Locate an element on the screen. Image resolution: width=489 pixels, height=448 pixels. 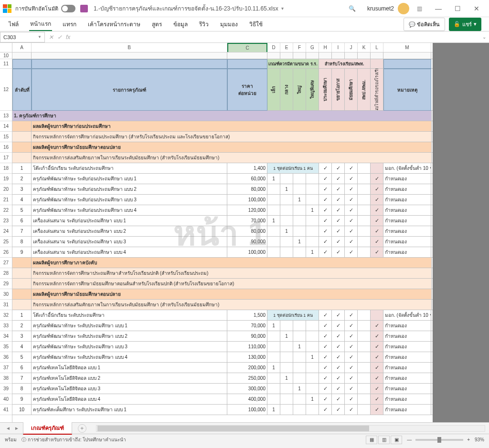
row-header: 26 is located at coordinates (6, 252).